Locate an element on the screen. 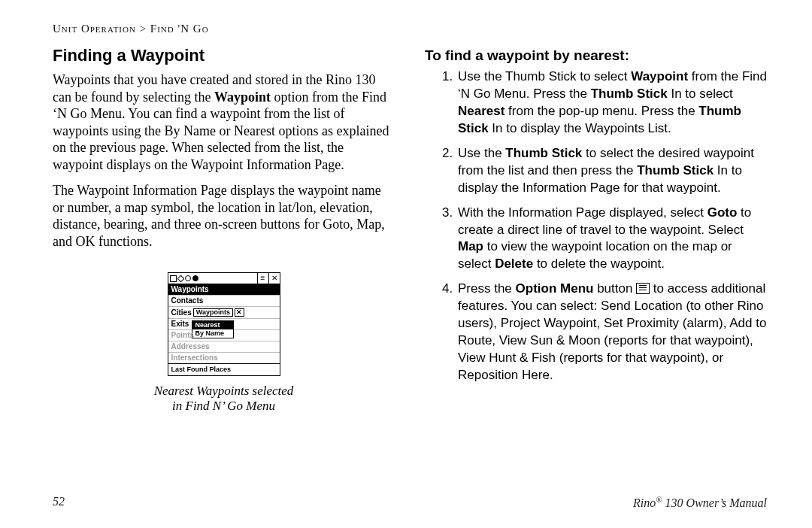  registered-icon: ® is located at coordinates (659, 499).